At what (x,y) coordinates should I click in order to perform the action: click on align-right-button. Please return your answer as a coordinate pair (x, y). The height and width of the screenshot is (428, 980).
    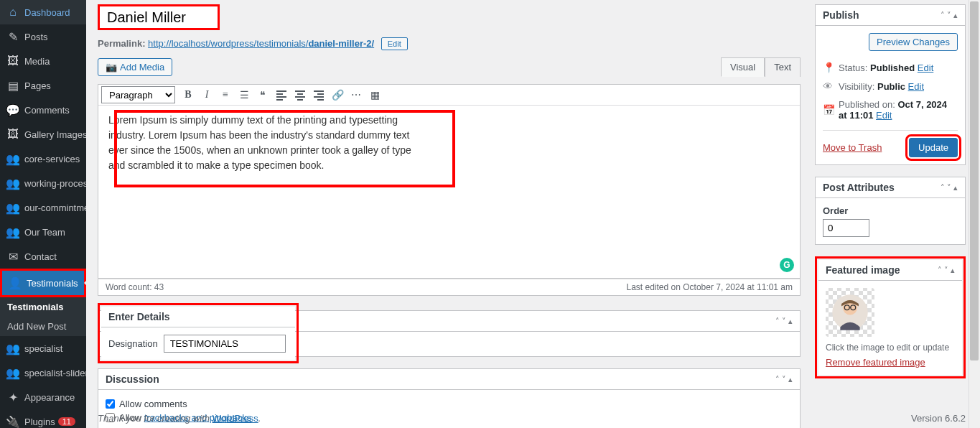
    Looking at the image, I should click on (319, 95).